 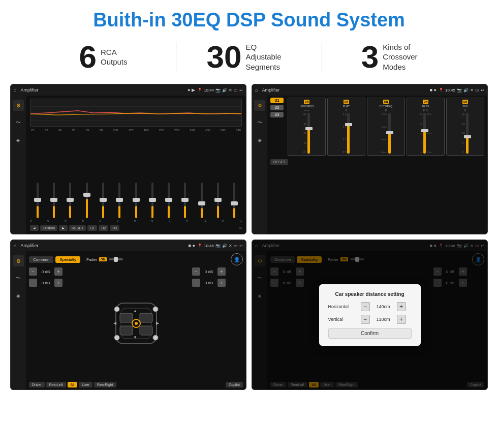 I want to click on modal-confirm-button: Confirm, so click(x=370, y=334).